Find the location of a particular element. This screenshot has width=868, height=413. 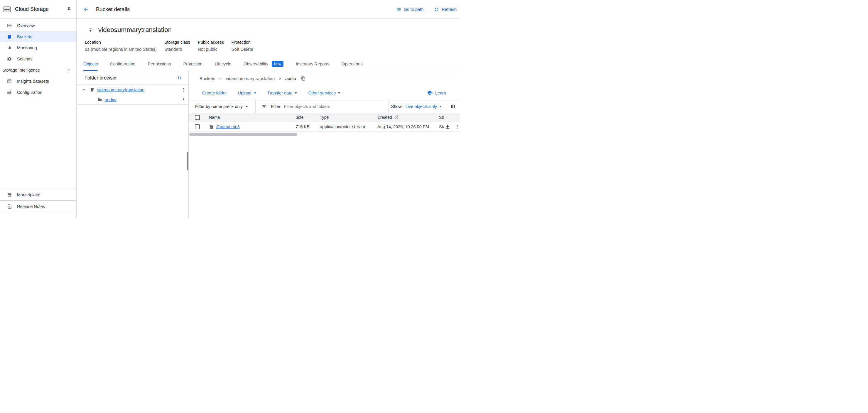

table-horizontal-scrollbar is located at coordinates (243, 134).